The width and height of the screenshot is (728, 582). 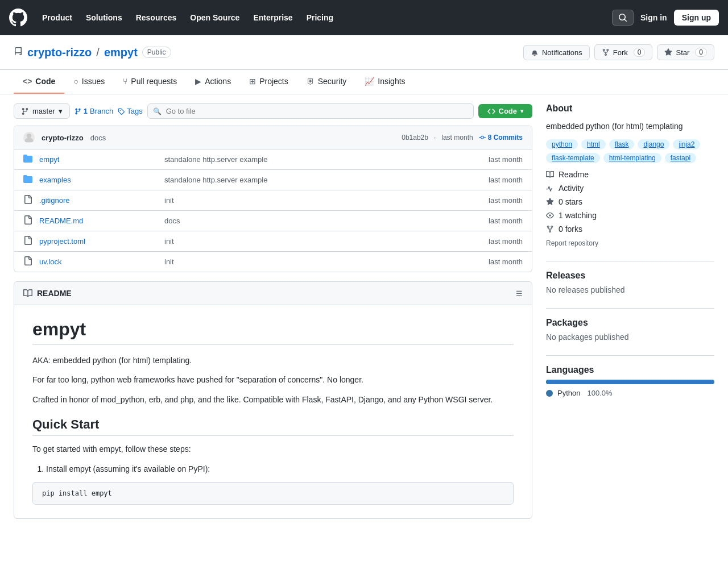 I want to click on readme-step-1: Install empyt (assuming it's available o…, so click(x=280, y=469).